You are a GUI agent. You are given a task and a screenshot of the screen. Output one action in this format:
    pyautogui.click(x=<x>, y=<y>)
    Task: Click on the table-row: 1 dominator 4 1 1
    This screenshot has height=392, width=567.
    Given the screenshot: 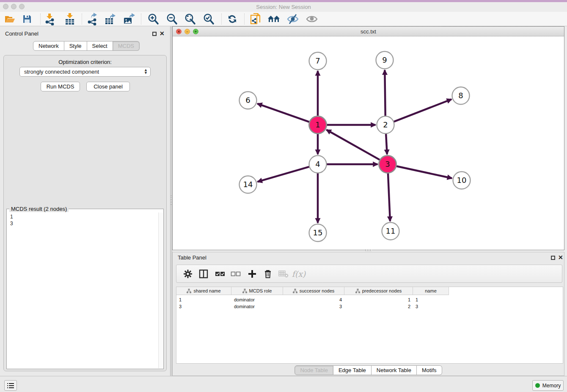 What is the action you would take?
    pyautogui.click(x=313, y=300)
    